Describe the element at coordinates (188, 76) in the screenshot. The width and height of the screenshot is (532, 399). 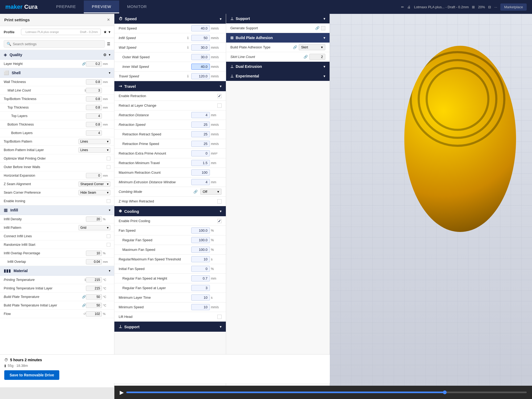
I see `travel-speed-info-icon: ℹ` at that location.